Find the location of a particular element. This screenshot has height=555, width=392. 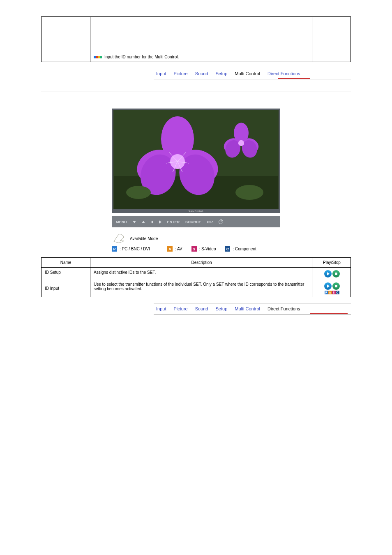

available-mode-note: Available Mode is located at coordinates (196, 238).